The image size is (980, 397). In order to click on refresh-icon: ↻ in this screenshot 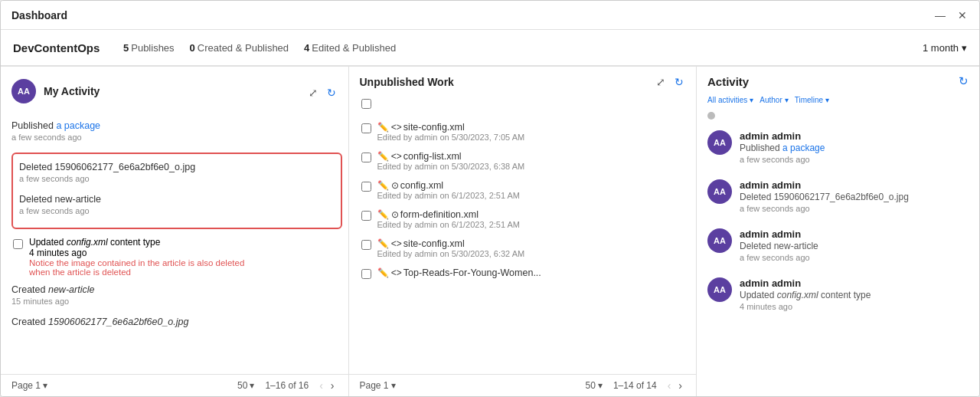, I will do `click(332, 93)`.